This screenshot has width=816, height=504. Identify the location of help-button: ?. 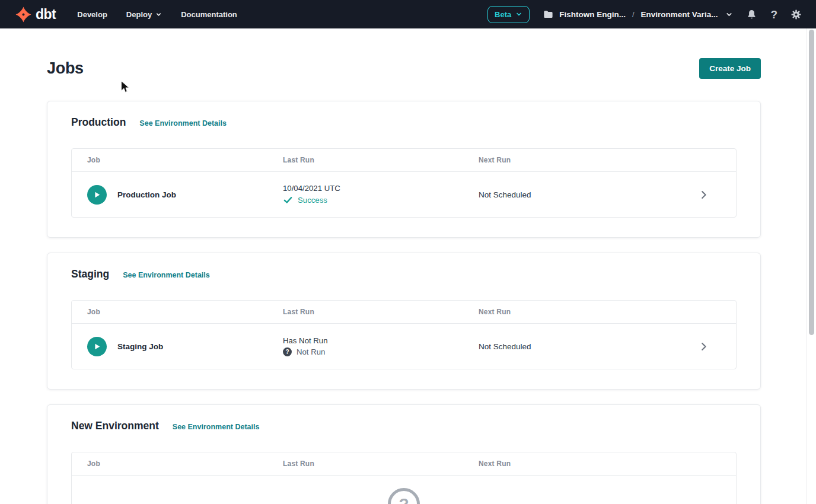
(774, 14).